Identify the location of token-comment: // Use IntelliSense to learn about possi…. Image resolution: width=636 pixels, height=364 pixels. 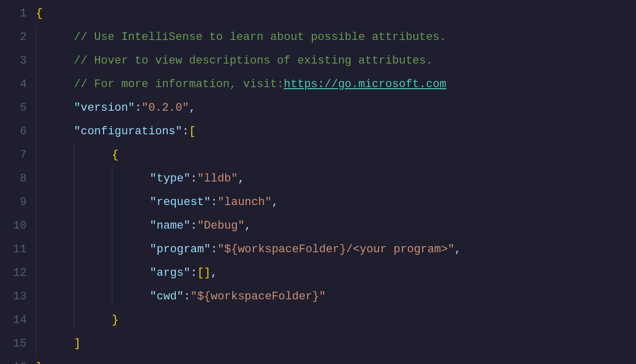
(260, 37).